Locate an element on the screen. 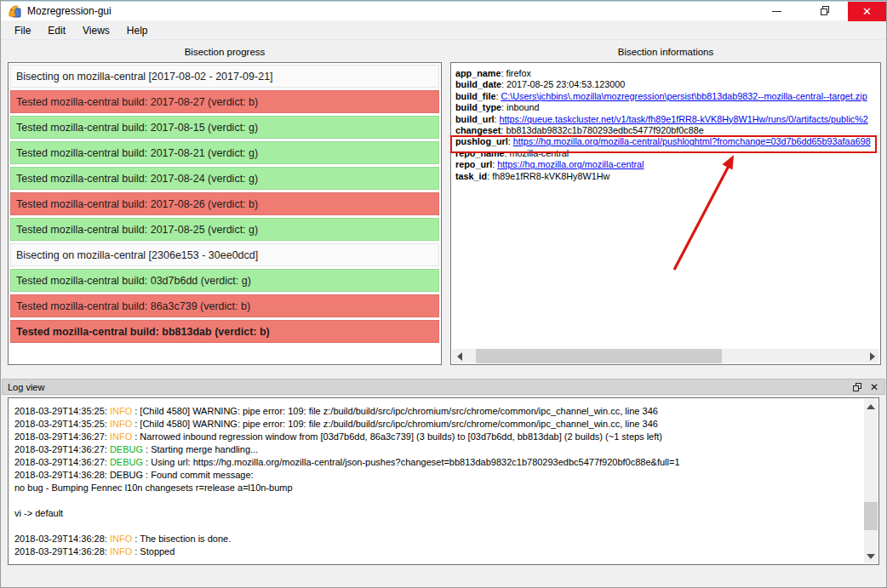 The height and width of the screenshot is (588, 887). app-icon is located at coordinates (15, 12).